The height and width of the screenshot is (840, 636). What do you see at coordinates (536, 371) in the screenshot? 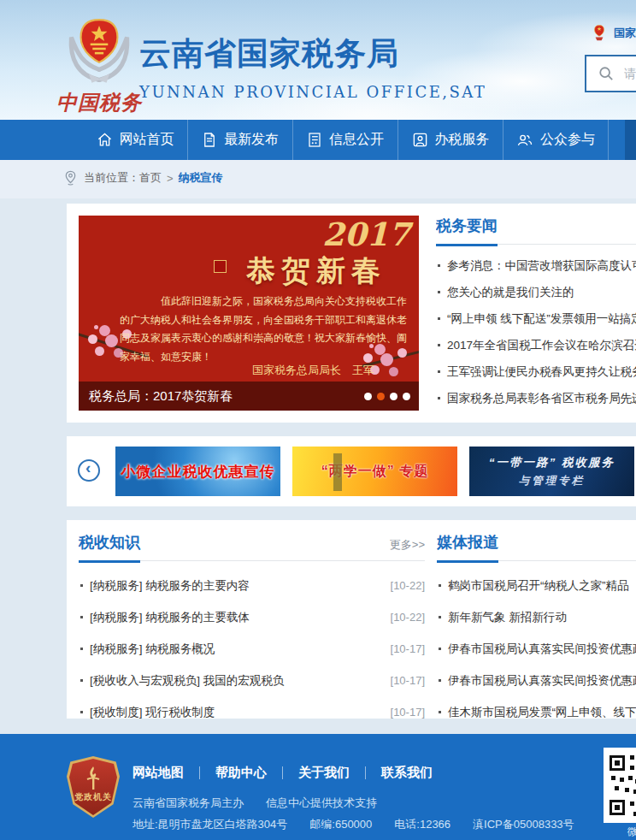
I see `news-link: 王军强调让便民办税春风更持久让税务` at bounding box center [536, 371].